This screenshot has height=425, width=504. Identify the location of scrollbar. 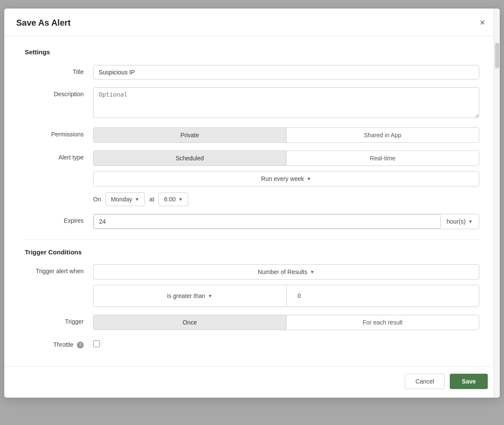
(497, 203).